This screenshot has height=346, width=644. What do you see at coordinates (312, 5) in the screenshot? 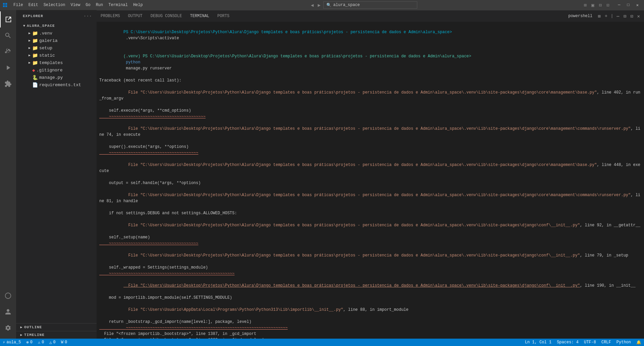
I see `nav-back: ◀` at bounding box center [312, 5].